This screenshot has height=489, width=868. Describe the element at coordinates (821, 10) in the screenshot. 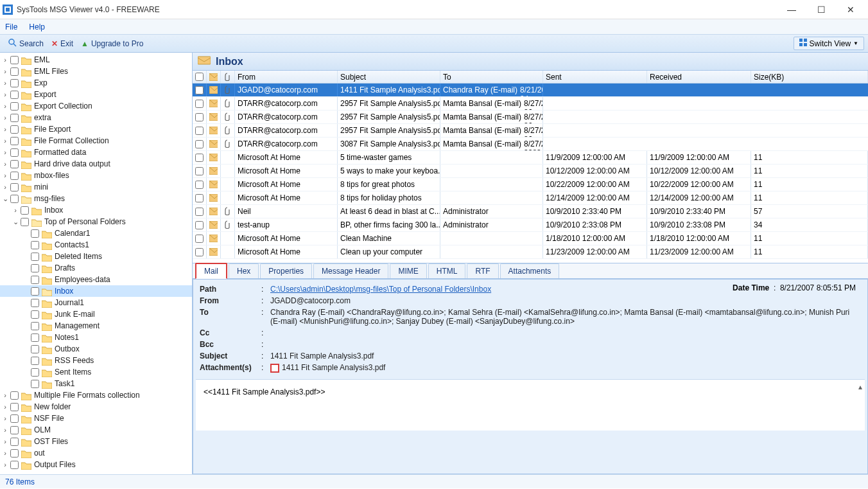

I see `maximize-button: ☐` at that location.